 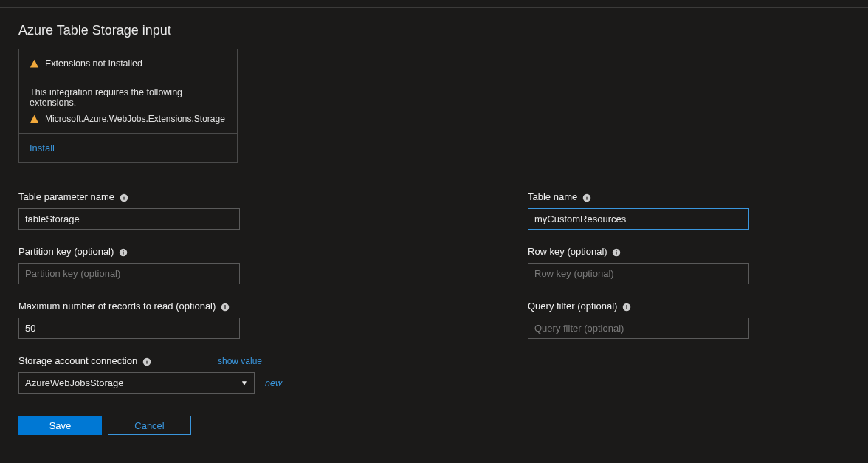 I want to click on field-partition-key: Partition key (optional), so click(x=151, y=265).